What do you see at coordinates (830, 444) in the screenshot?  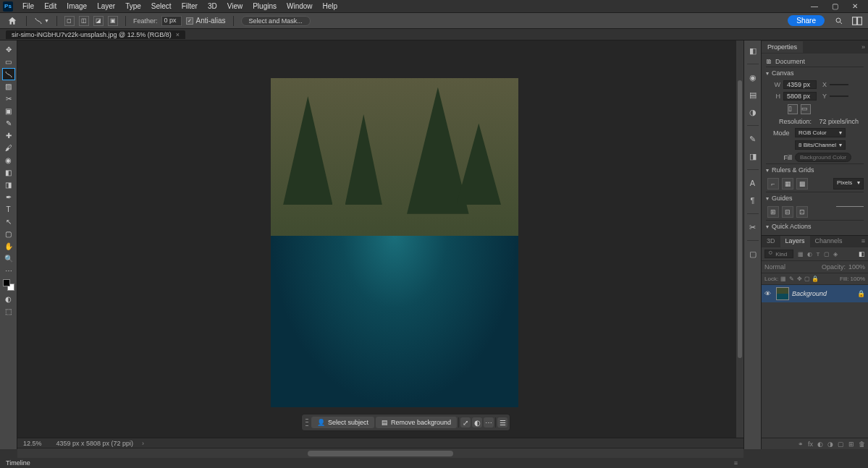 I see `adjustment-layer-icon: ◑` at bounding box center [830, 444].